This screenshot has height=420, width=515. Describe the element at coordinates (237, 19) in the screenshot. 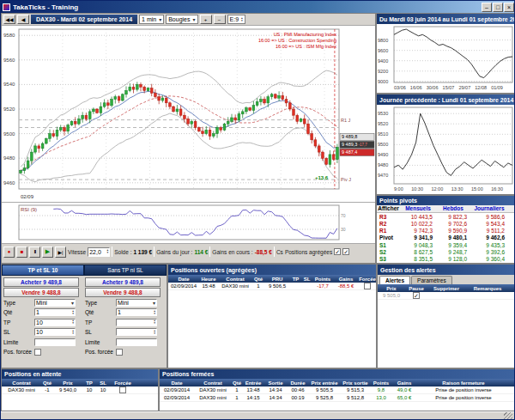

I see `ema-spinner: E:9▴▾` at that location.